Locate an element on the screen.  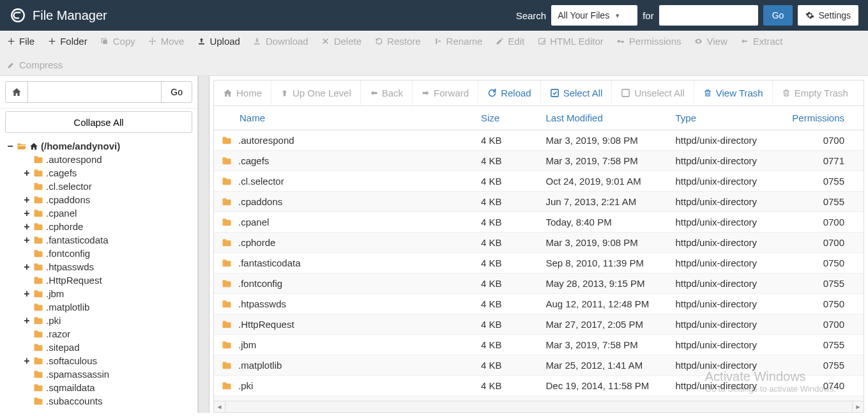
extract-button: Extract is located at coordinates (761, 41).